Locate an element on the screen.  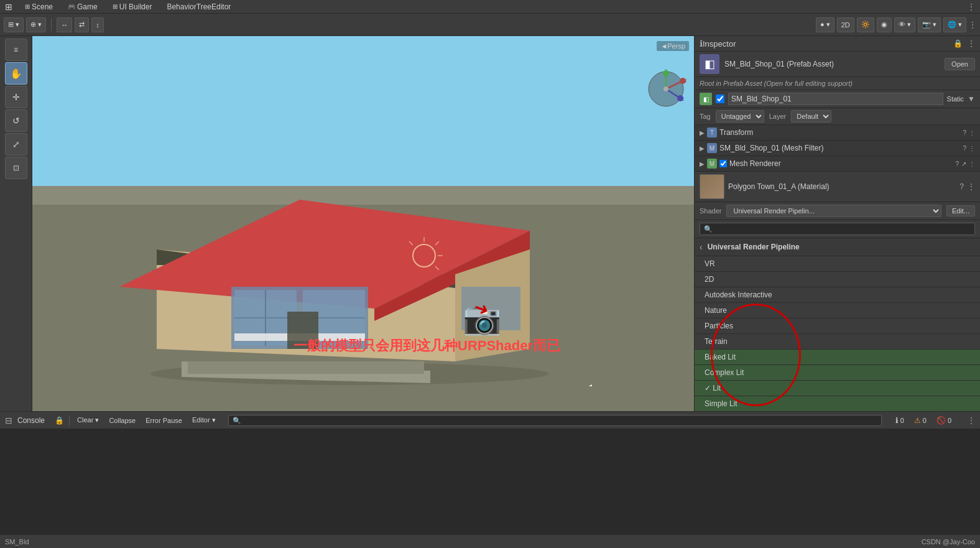
console-editor-btn: Editor ▾ is located at coordinates (204, 420).